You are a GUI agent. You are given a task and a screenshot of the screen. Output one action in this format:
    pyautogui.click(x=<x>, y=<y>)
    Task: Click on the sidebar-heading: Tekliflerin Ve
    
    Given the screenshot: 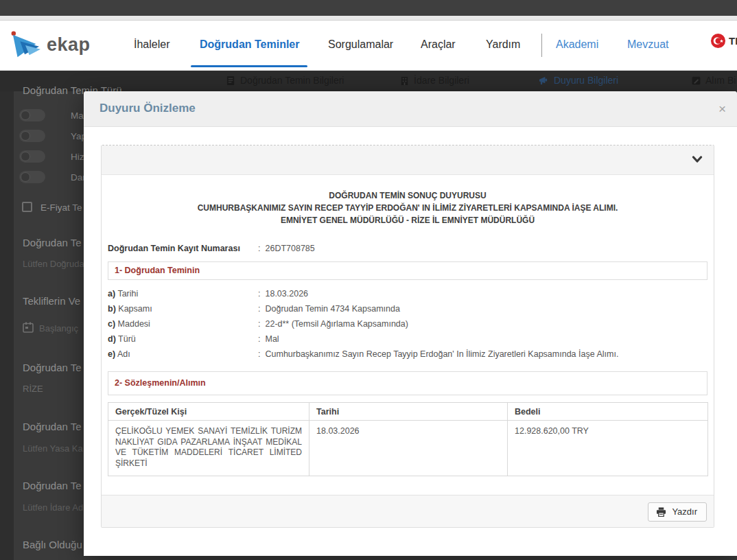 What is the action you would take?
    pyautogui.click(x=51, y=301)
    